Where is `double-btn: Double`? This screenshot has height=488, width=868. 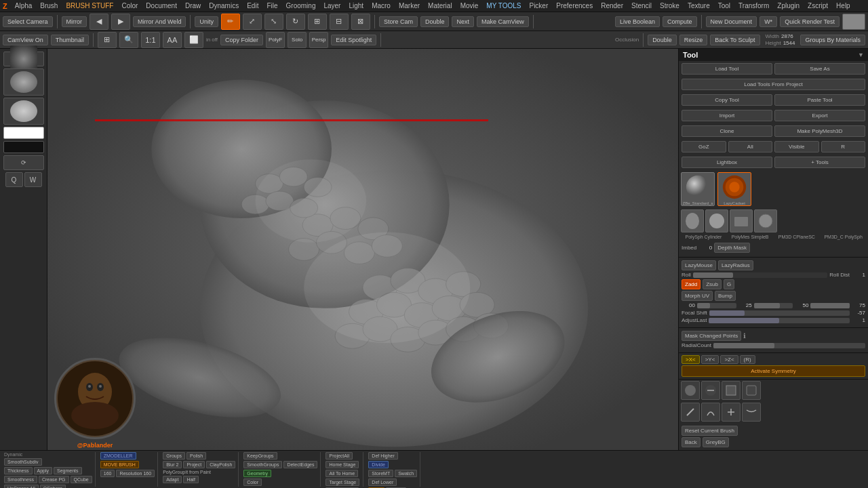
double-btn: Double is located at coordinates (435, 22).